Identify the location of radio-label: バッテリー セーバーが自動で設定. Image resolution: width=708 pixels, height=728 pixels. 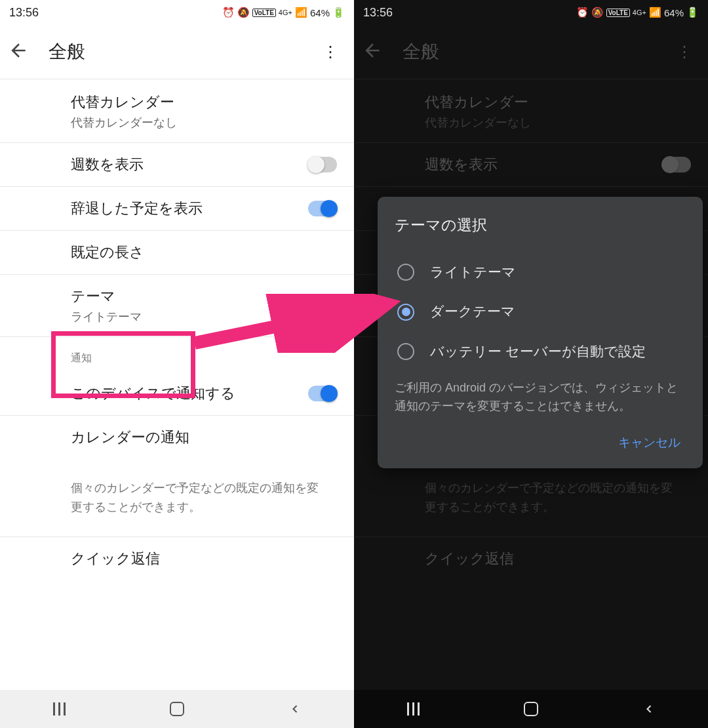
(538, 352).